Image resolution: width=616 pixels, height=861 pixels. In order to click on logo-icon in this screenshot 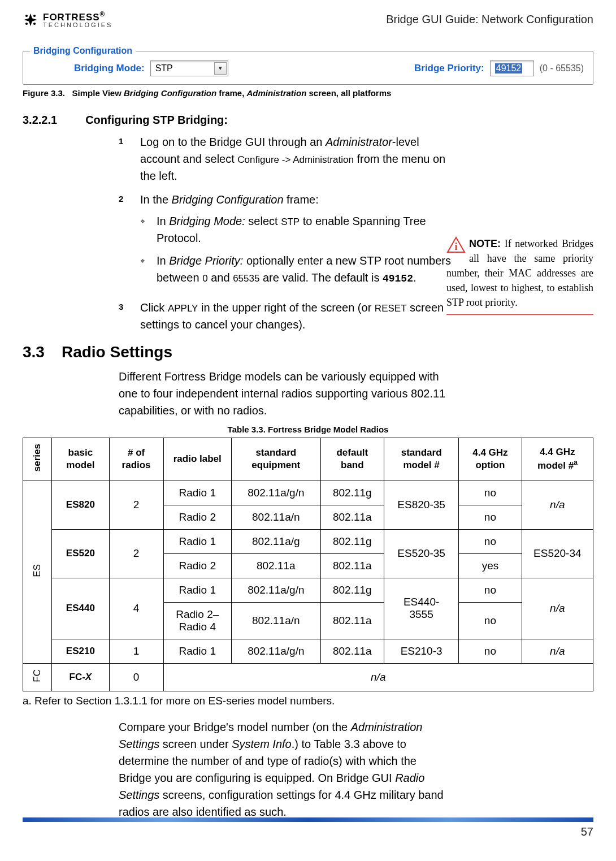, I will do `click(31, 20)`.